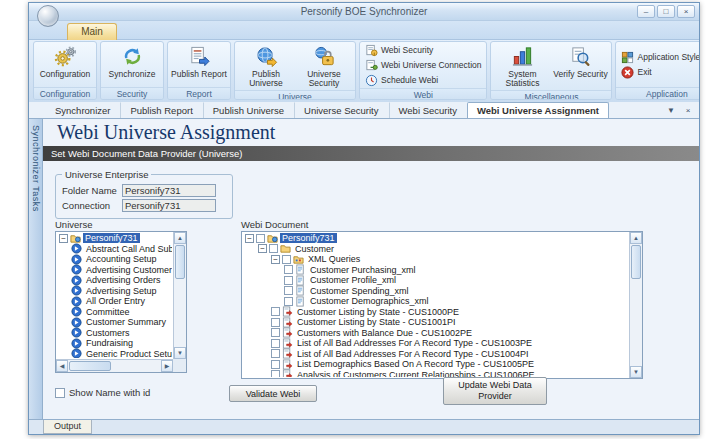  Describe the element at coordinates (169, 206) in the screenshot. I see `connection-input` at that location.